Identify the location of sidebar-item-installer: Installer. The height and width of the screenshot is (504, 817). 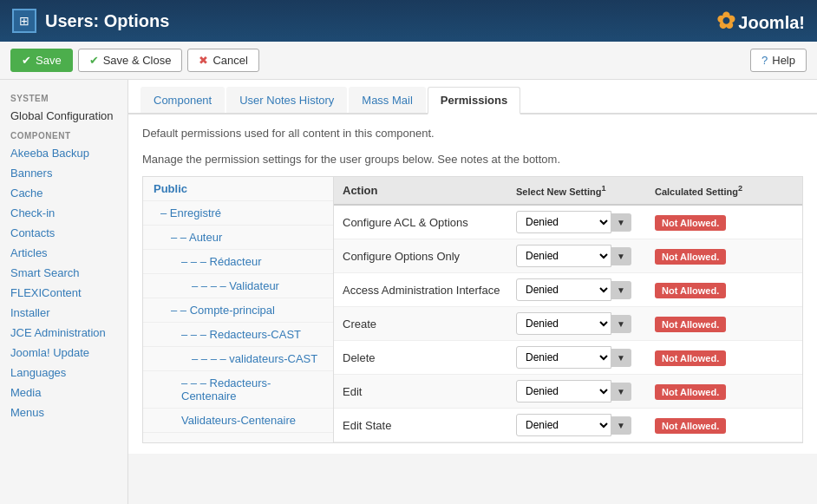
(64, 312).